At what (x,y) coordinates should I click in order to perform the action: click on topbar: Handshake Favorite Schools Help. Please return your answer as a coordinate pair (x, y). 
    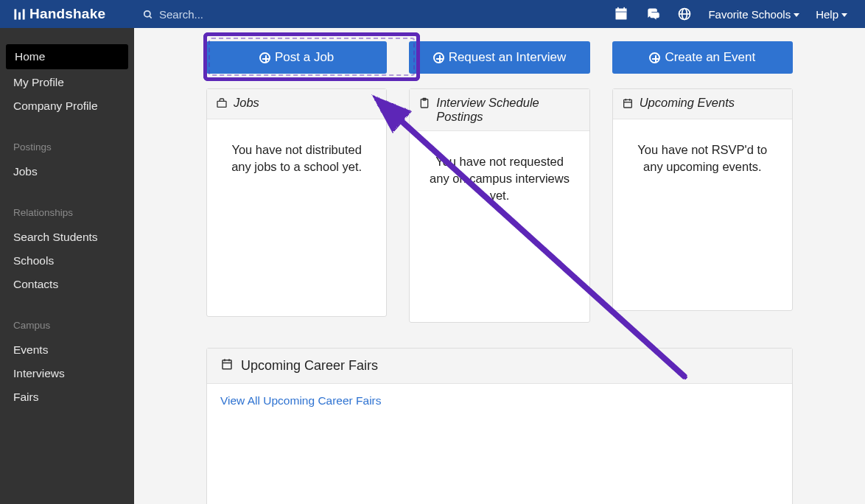
    Looking at the image, I should click on (432, 14).